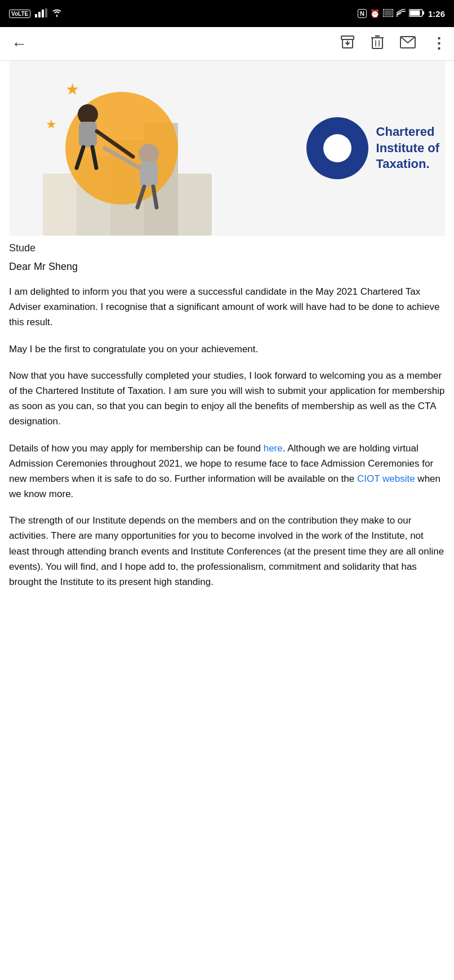 This screenshot has width=454, height=980. I want to click on more-options-button: ⋮, so click(438, 44).